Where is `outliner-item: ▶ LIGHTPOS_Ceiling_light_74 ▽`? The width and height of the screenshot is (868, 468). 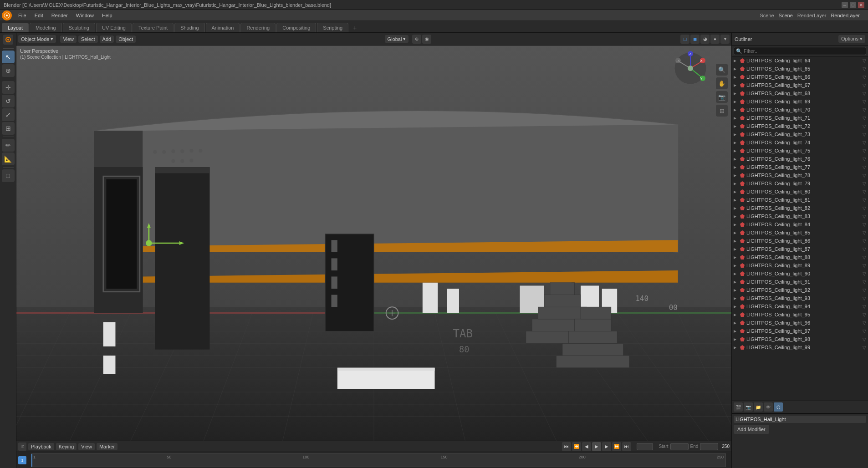 outliner-item: ▶ LIGHTPOS_Ceiling_light_74 ▽ is located at coordinates (800, 142).